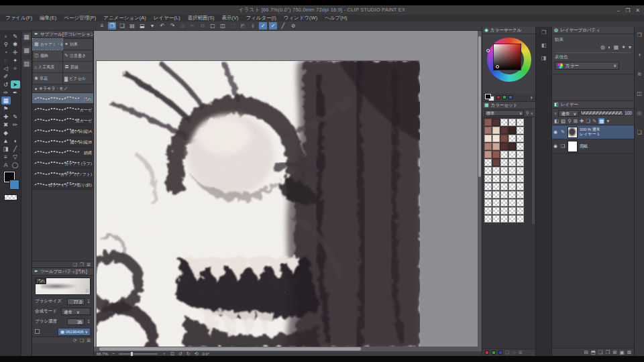 This screenshot has width=644, height=362. I want to click on replace-swatch-icon: ◇, so click(514, 353).